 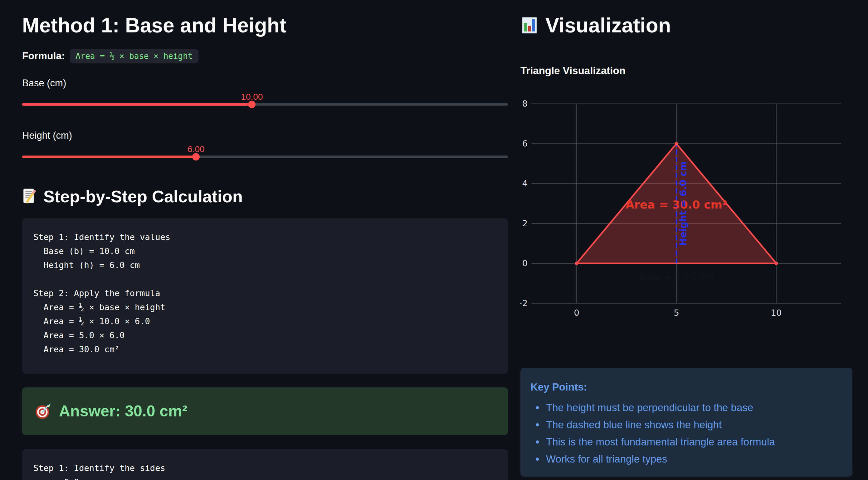 I want to click on slider-label-base: Base (cm), so click(x=265, y=83).